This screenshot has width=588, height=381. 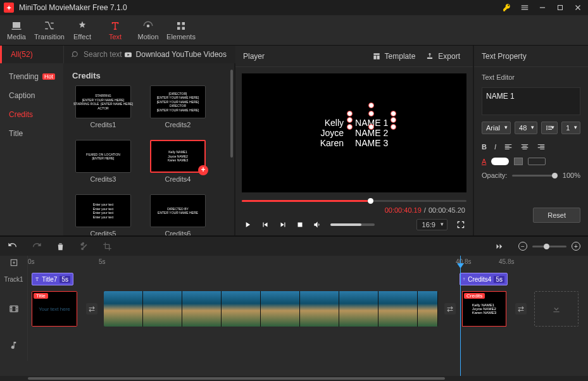 I want to click on tab-motion: Motion, so click(x=148, y=30).